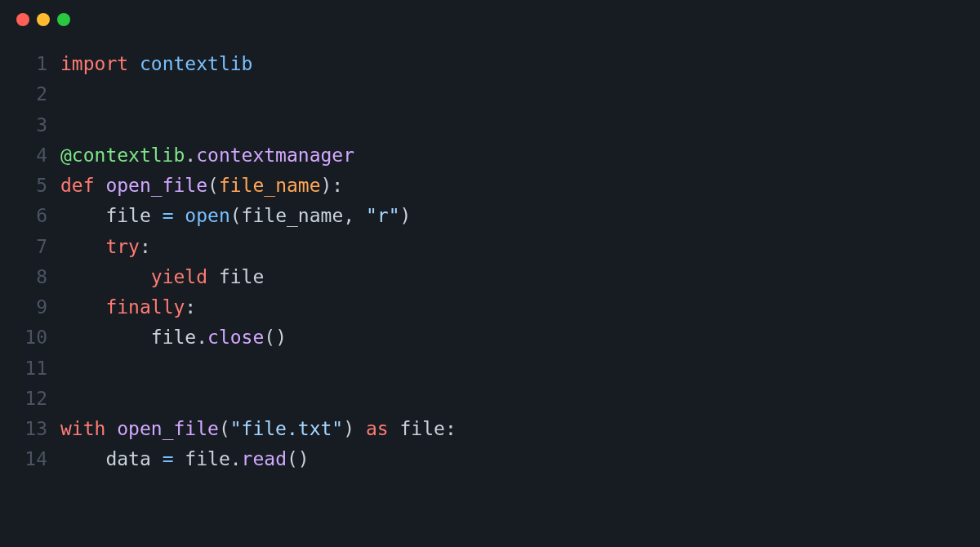 The height and width of the screenshot is (547, 980). I want to click on code-content: file = open(file_name, "r"), so click(235, 216).